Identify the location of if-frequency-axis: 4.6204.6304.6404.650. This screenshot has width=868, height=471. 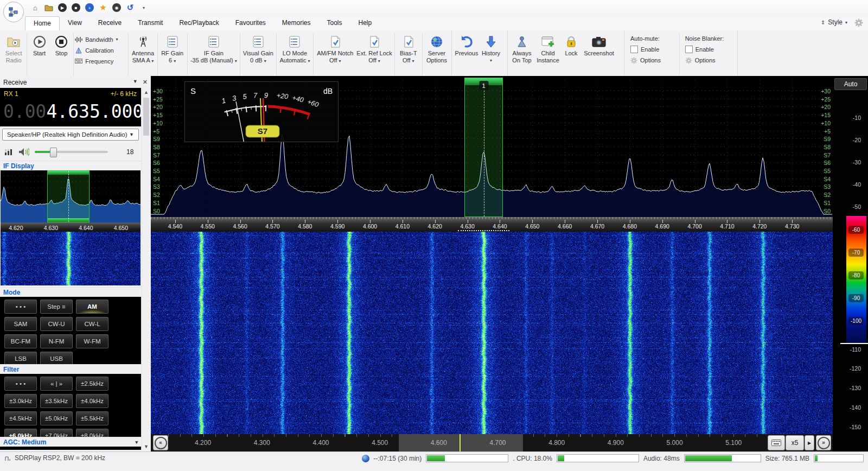
(71, 227).